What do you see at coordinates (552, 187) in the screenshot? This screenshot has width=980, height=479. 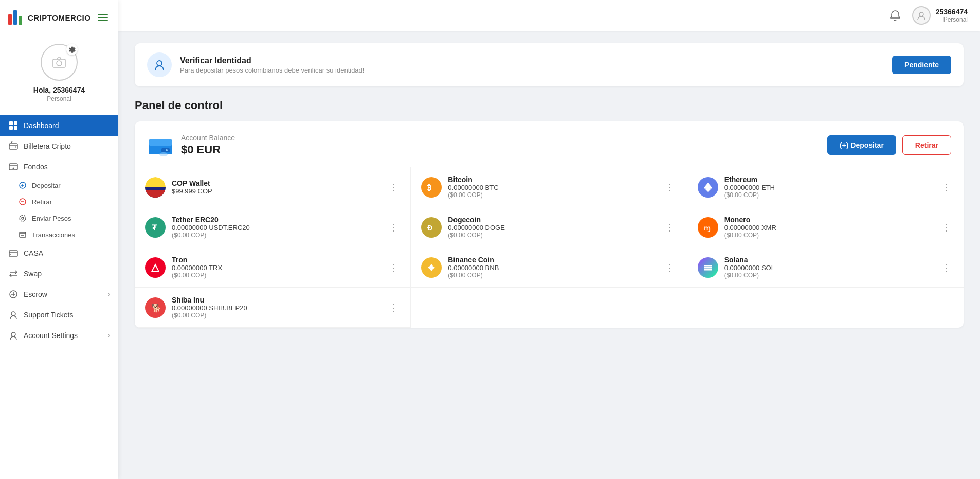 I see `bitcoin-amount: 0.00000000 BTC` at bounding box center [552, 187].